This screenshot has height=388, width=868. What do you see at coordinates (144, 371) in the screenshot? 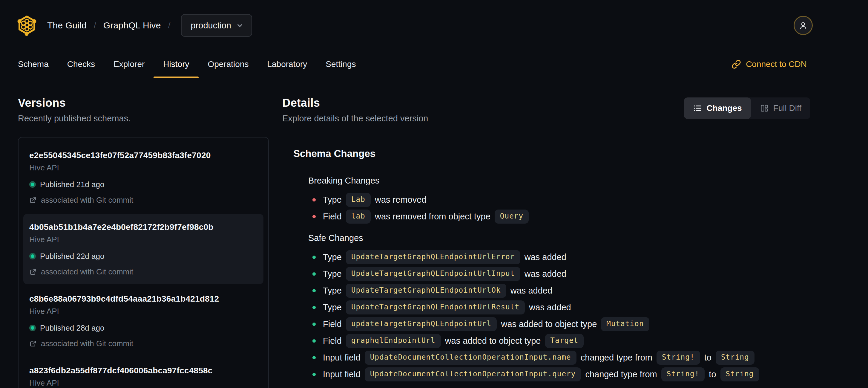
I see `version-hash: a823f6db2a55df877dcf406006abca97fcc4858c` at bounding box center [144, 371].